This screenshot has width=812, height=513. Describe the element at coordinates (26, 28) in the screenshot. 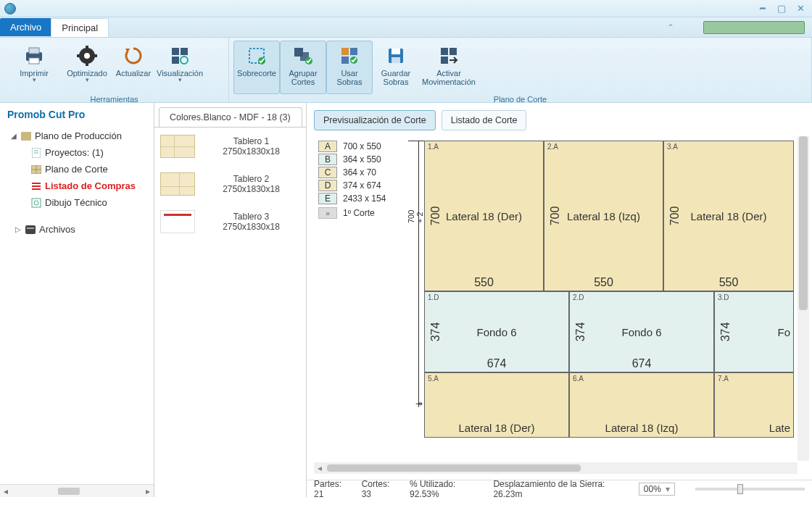

I see `menu-archivo: Archivo` at that location.